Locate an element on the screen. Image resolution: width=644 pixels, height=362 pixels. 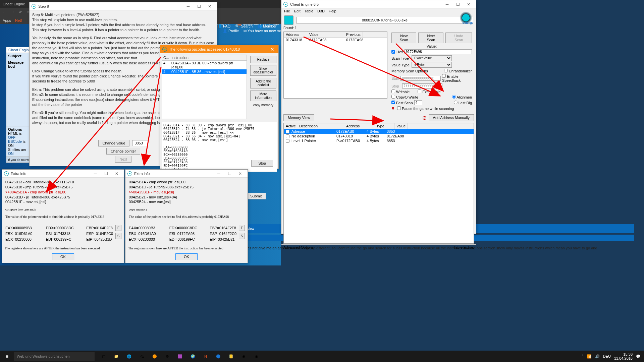
disasm-button: Show disassembler is located at coordinates (263, 70).